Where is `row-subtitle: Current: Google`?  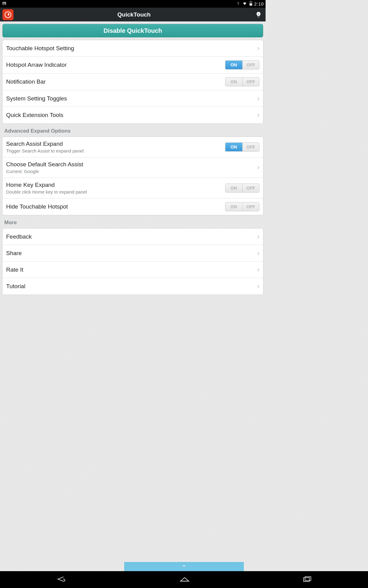
row-subtitle: Current: Google is located at coordinates (130, 172).